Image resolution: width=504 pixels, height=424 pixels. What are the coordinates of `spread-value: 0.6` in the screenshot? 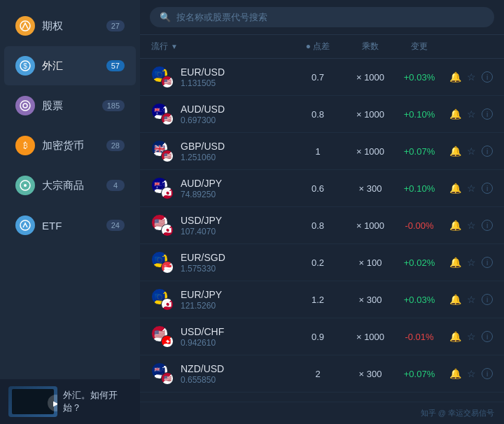 It's located at (318, 189).